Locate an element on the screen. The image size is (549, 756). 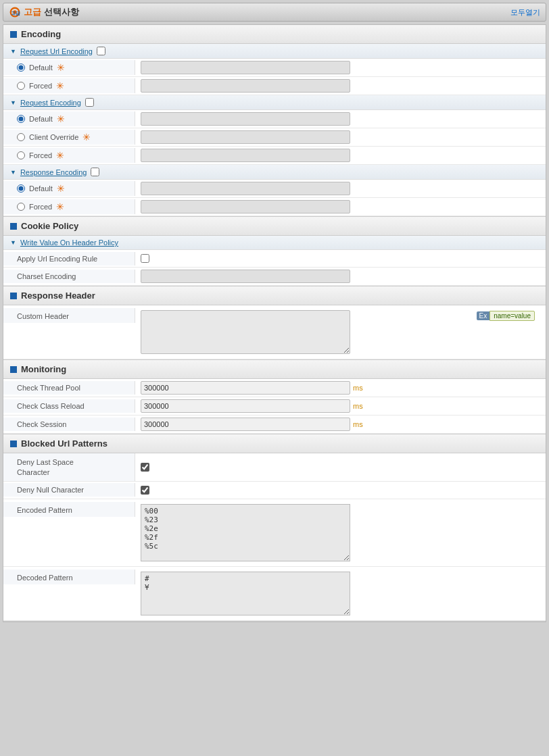
encoded-pattern-label-cell: Encoded Pattern is located at coordinates (69, 509).